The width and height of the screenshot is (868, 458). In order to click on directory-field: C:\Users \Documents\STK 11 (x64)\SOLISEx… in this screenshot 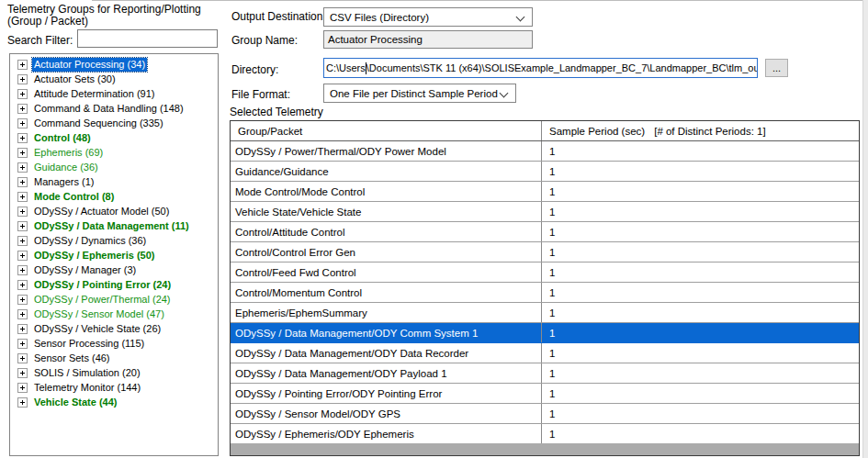, I will do `click(540, 68)`.